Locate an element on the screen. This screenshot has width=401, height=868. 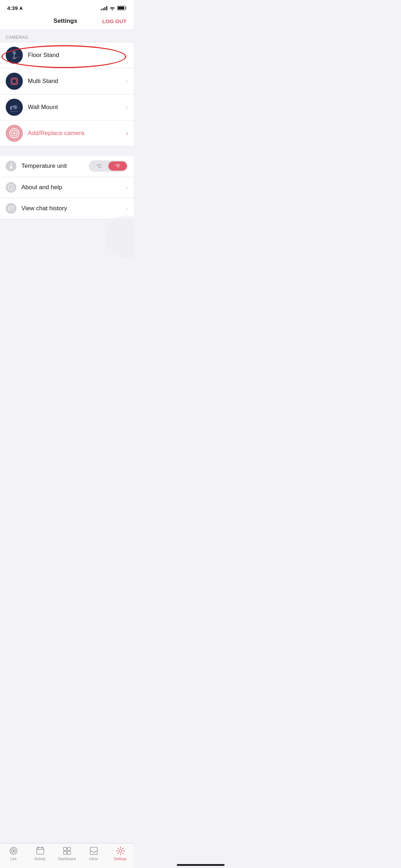
floor-stand-icon: Floor stand is located at coordinates (14, 55).